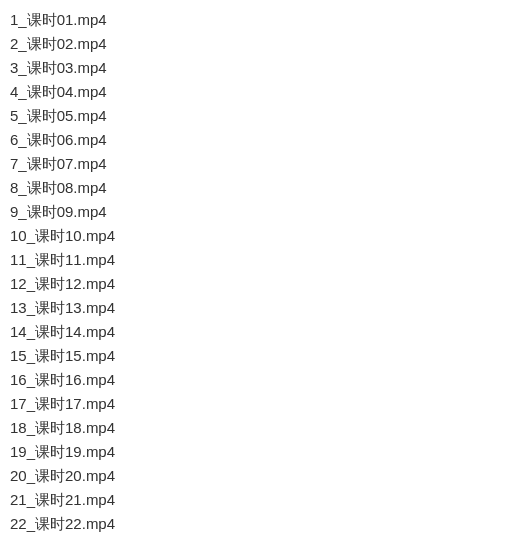 Image resolution: width=515 pixels, height=540 pixels. Describe the element at coordinates (58, 212) in the screenshot. I see `file-name: 9_课时09.mp4` at that location.